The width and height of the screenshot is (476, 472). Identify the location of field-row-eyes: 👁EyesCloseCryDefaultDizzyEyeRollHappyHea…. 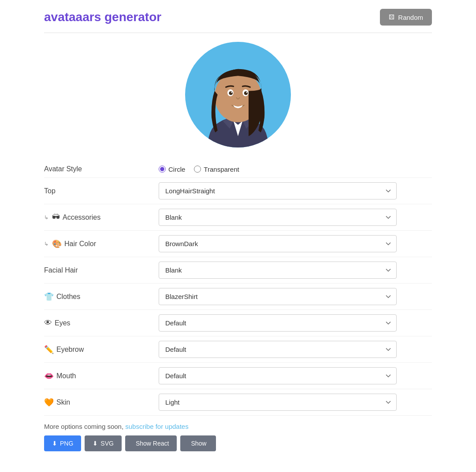
(238, 323).